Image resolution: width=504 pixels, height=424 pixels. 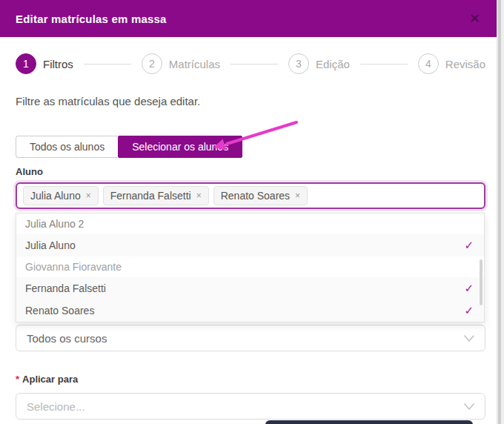 I want to click on modal-header: Editar matrículas em massa ✕, so click(x=248, y=19).